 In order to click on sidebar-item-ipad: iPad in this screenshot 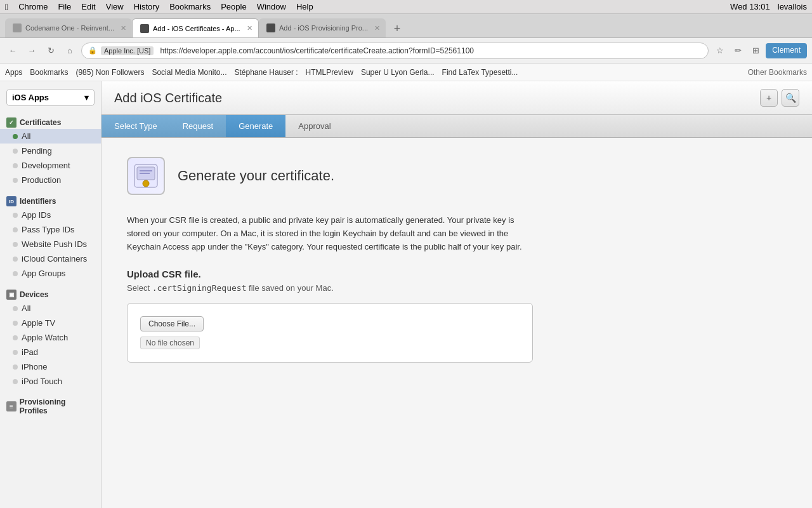, I will do `click(51, 352)`.